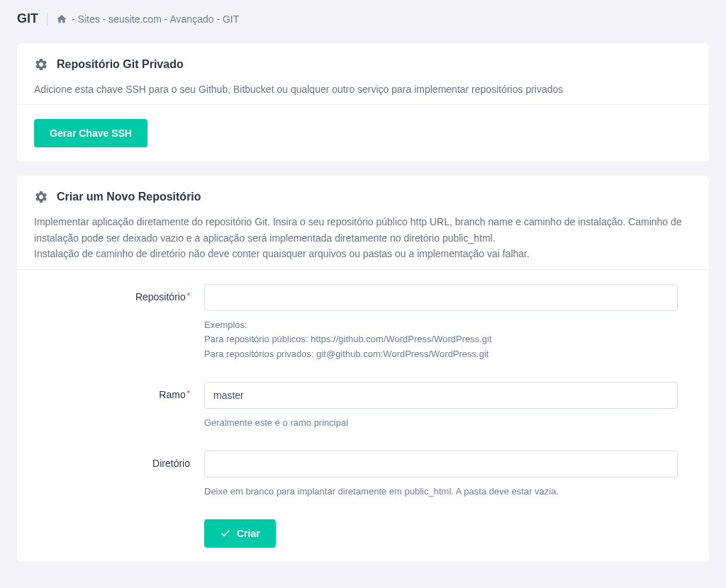  Describe the element at coordinates (358, 230) in the screenshot. I see `new-repo-desc-line1: Implementar aplicação diretamente do rep…` at that location.